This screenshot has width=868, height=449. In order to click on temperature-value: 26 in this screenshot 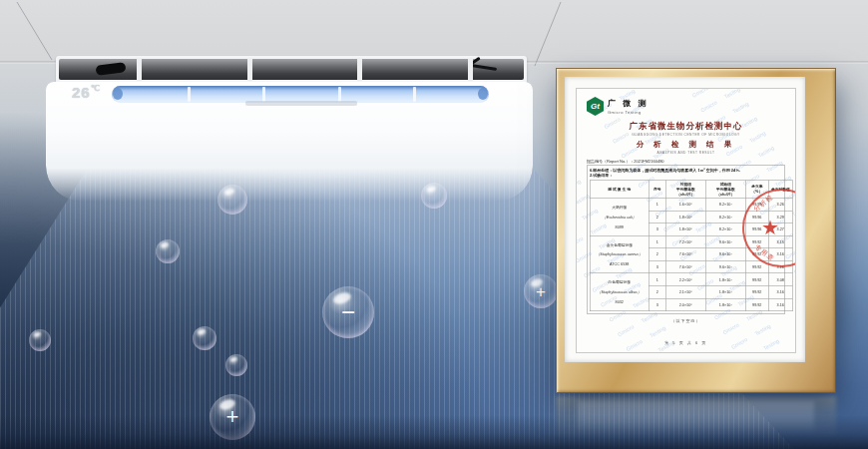, I will do `click(82, 92)`.